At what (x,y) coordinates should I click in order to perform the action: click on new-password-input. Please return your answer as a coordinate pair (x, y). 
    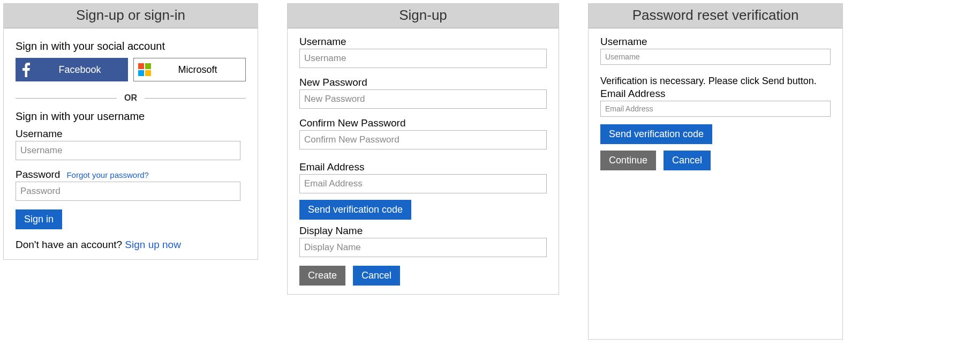
    Looking at the image, I should click on (423, 99).